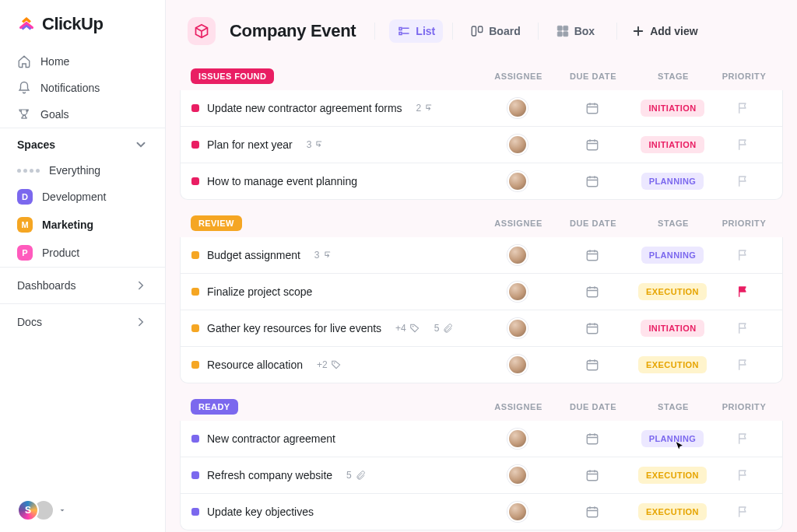 The height and width of the screenshot is (532, 797). Describe the element at coordinates (495, 31) in the screenshot. I see `view-tab-board: Board` at that location.